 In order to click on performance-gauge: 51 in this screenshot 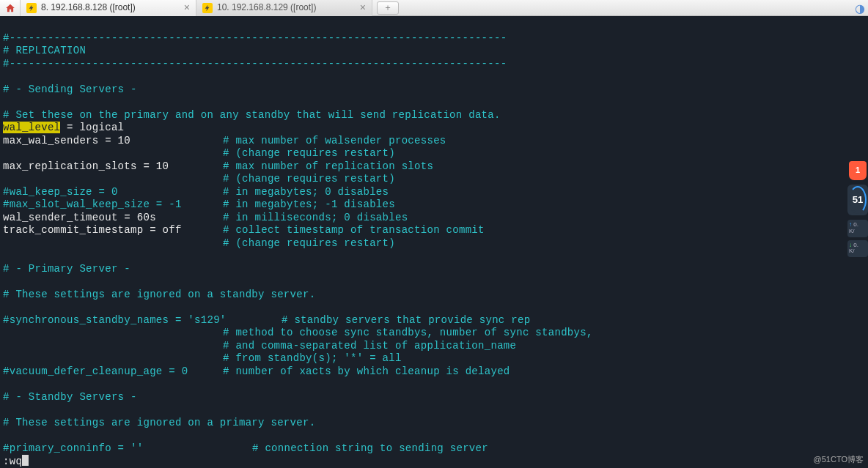, I will do `click(858, 200)`.